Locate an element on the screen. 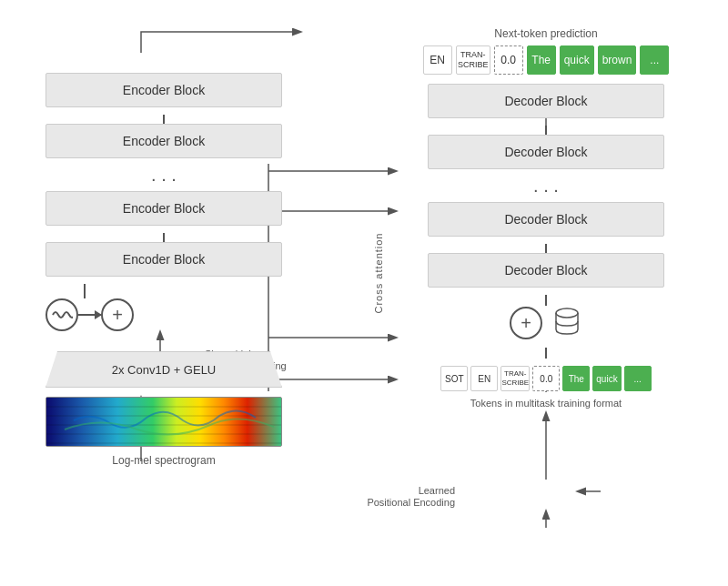 The height and width of the screenshot is (586, 728). in-token-sot: SOT is located at coordinates (454, 379).